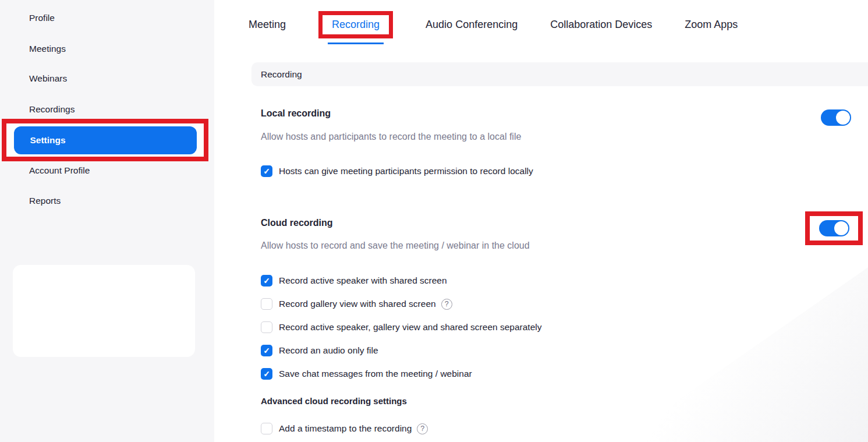 Image resolution: width=868 pixels, height=442 pixels. I want to click on sidebar-item-profile: Profile, so click(42, 18).